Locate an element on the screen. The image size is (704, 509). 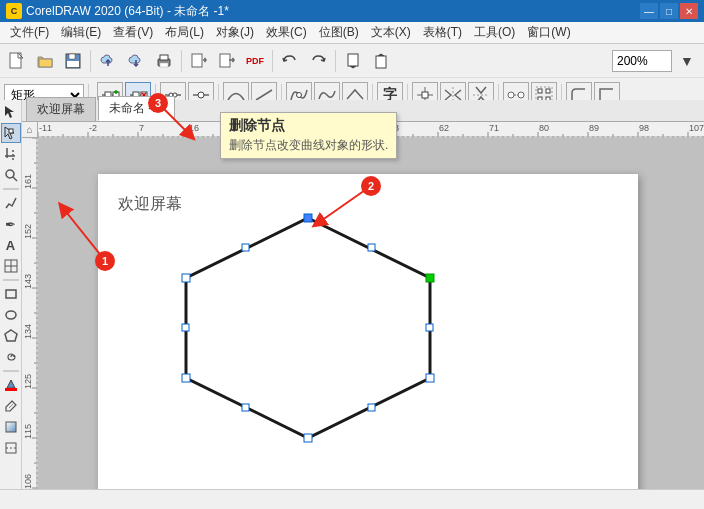
interactive-fill-button is located at coordinates (11, 427).